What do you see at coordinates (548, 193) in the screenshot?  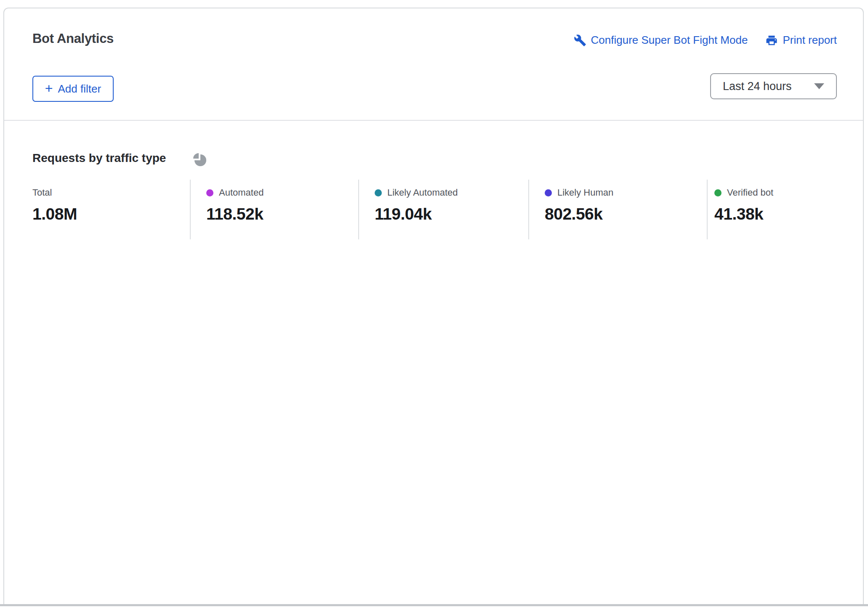 I see `likely-human-legend-dot` at bounding box center [548, 193].